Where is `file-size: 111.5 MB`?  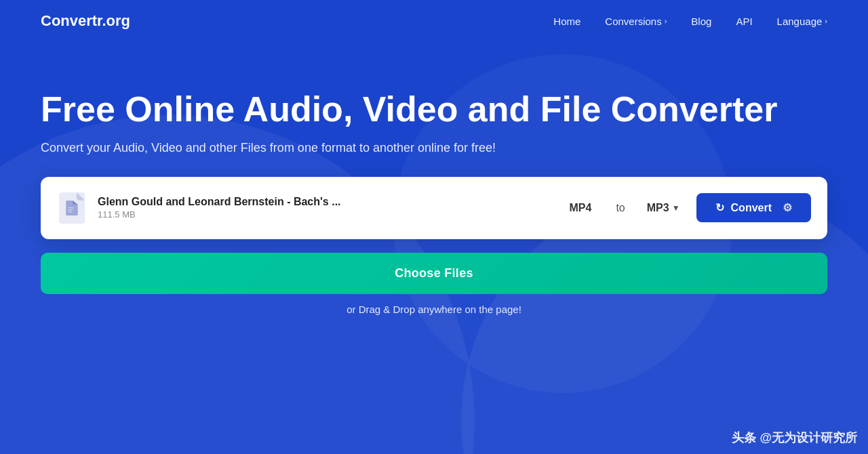
file-size: 111.5 MB is located at coordinates (324, 214).